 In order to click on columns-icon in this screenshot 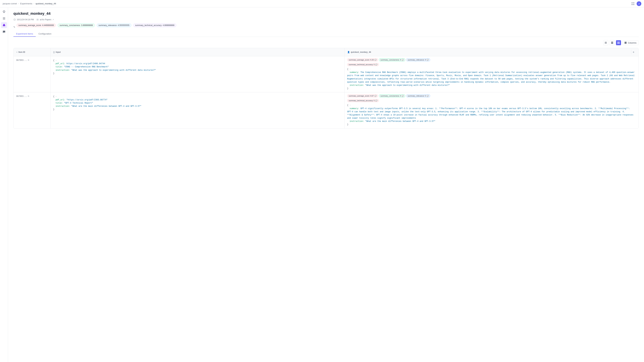, I will do `click(626, 43)`.